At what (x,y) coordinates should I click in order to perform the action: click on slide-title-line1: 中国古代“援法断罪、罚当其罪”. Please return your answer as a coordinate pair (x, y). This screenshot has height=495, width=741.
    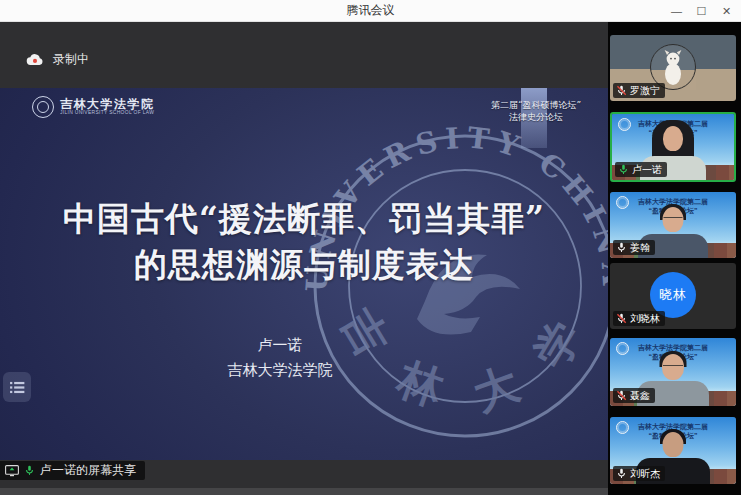
    Looking at the image, I should click on (304, 219).